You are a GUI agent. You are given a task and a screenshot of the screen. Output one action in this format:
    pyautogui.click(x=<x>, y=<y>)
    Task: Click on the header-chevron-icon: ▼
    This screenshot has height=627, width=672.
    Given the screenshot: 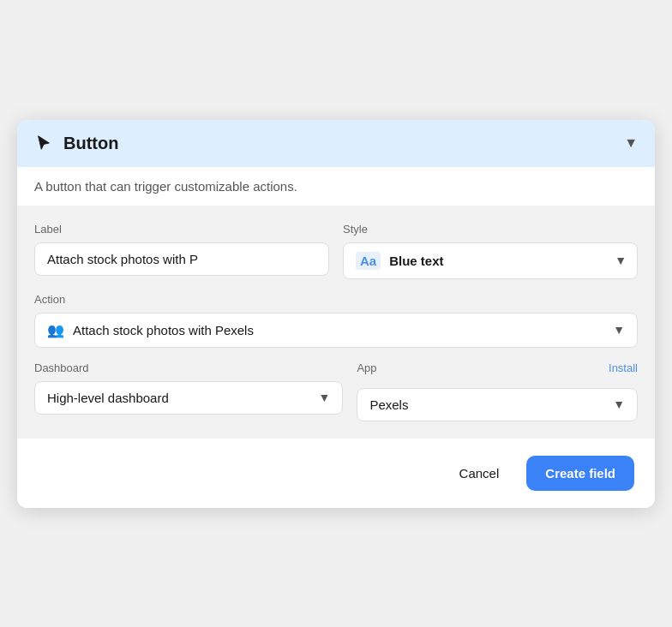 What is the action you would take?
    pyautogui.click(x=631, y=143)
    